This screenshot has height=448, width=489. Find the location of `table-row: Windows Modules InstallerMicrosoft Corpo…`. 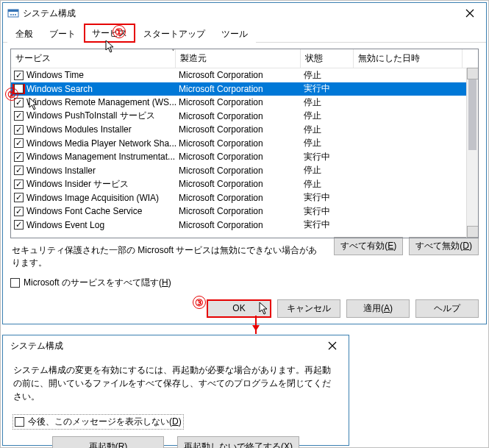

table-row: Windows Modules InstallerMicrosoft Corpo… is located at coordinates (244, 129).